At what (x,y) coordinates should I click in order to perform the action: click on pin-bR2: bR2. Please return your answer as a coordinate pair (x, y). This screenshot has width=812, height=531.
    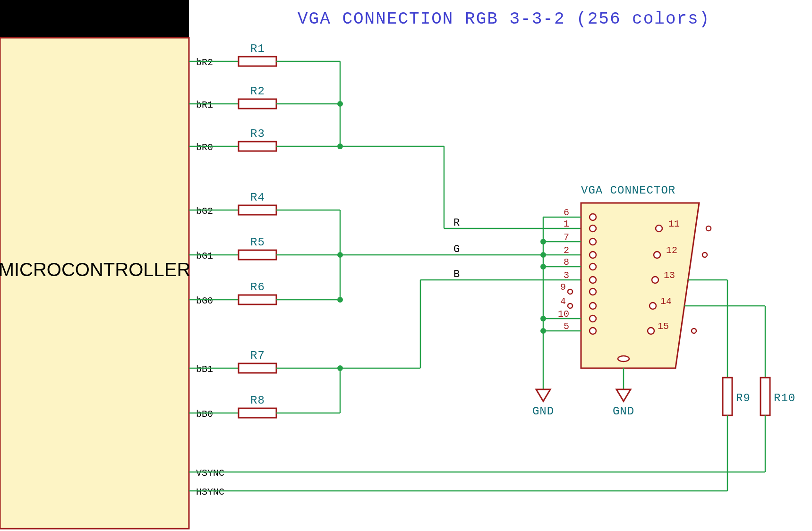
    Looking at the image, I should click on (205, 62).